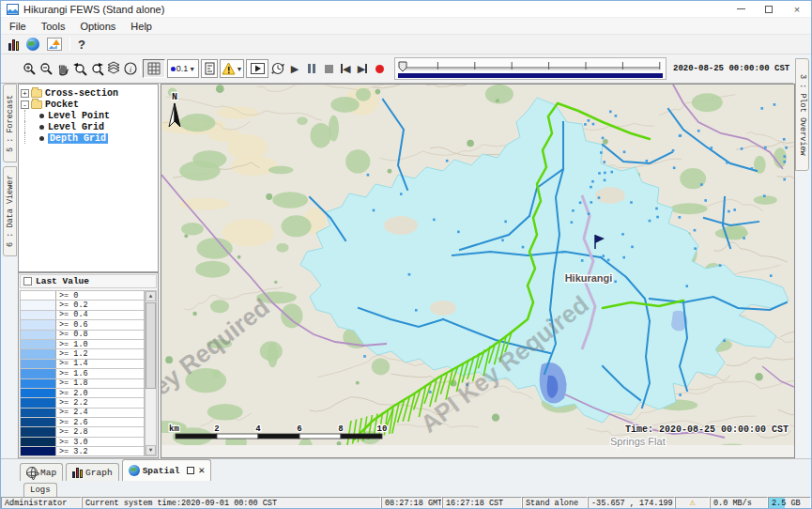  What do you see at coordinates (54, 26) in the screenshot?
I see `menu-tools: Tools` at bounding box center [54, 26].